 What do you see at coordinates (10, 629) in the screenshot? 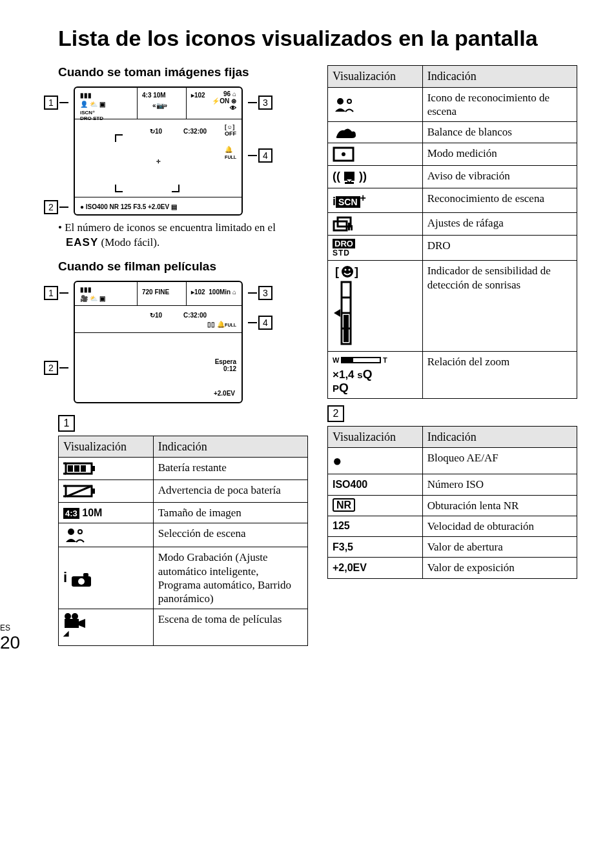
I see `page-lang: ES` at bounding box center [10, 629].